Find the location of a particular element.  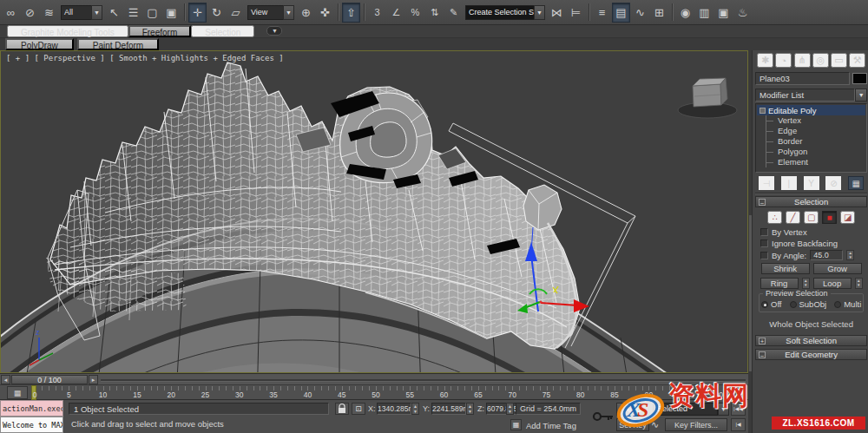

shrink-button: Shrink is located at coordinates (786, 269).